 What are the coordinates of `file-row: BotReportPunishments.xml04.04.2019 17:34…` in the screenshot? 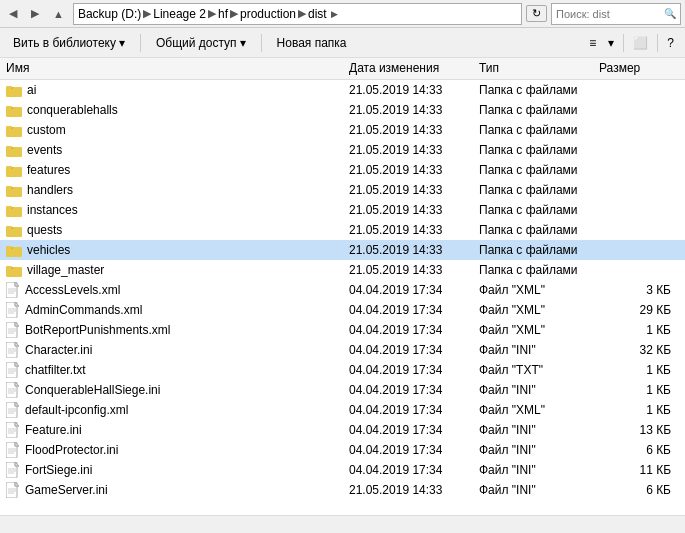 It's located at (342, 330).